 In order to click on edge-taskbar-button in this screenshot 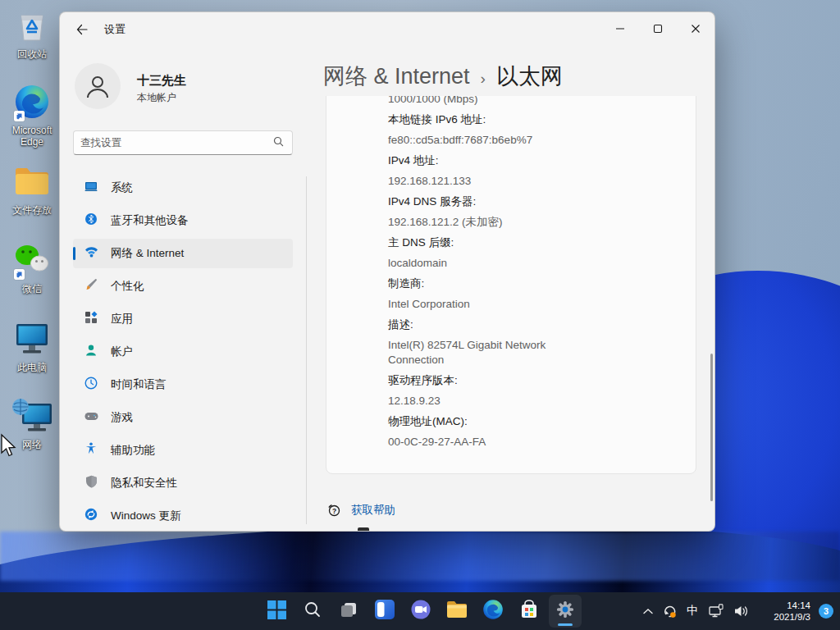, I will do `click(493, 611)`.